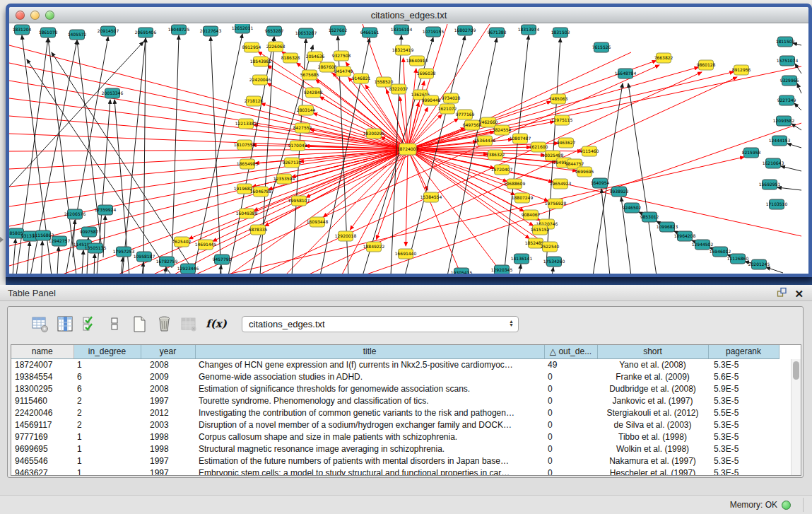  Describe the element at coordinates (146, 33) in the screenshot. I see `graph-node: 20691406` at that location.